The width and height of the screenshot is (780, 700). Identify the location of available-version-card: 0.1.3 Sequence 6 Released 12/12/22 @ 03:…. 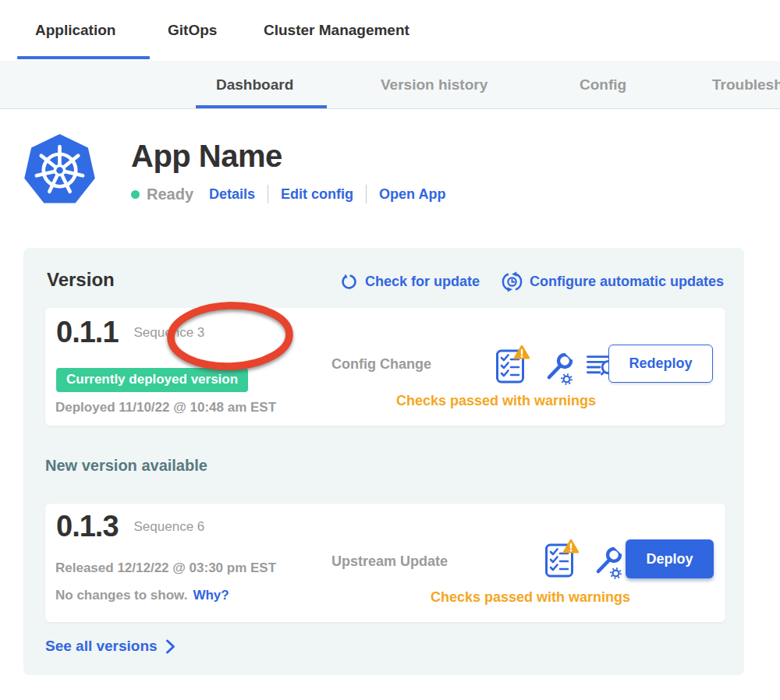
(385, 563).